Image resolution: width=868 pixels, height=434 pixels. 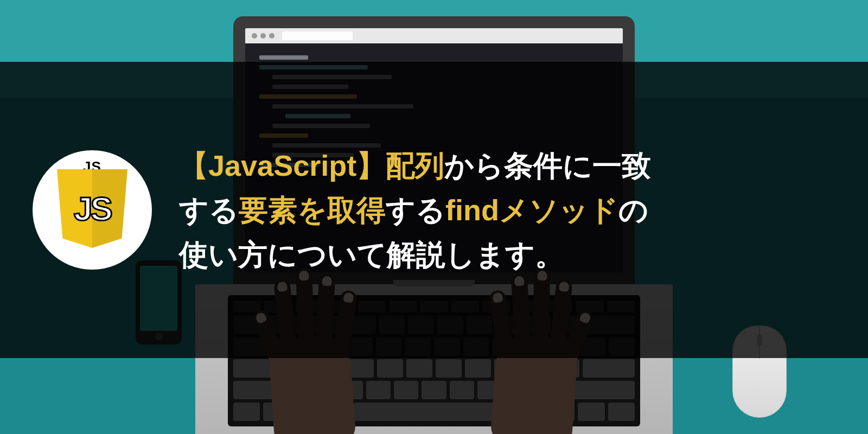 What do you see at coordinates (634, 210) in the screenshot?
I see `headline-t2c: の` at bounding box center [634, 210].